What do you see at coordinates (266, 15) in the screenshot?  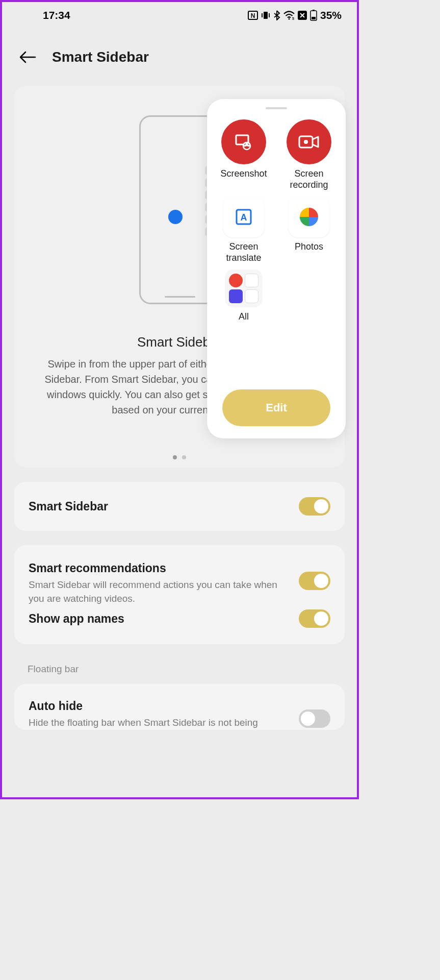 I see `vibrate-icon` at bounding box center [266, 15].